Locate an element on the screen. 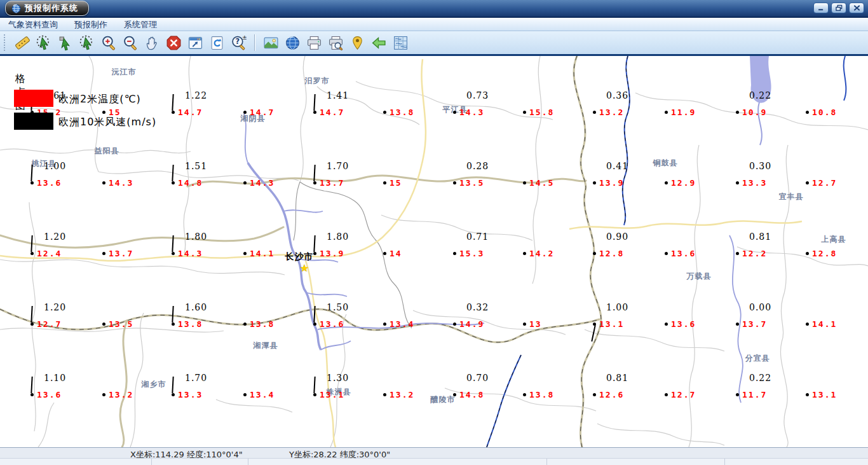 The height and width of the screenshot is (465, 868). select-lasso-button is located at coordinates (44, 43).